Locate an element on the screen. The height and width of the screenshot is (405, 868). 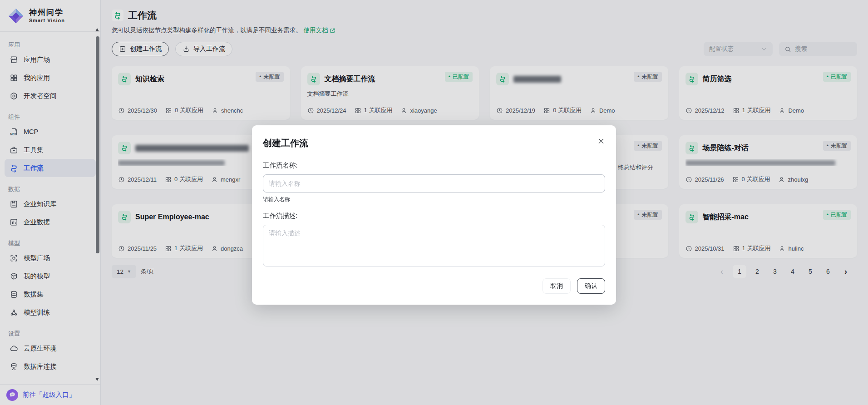
cancel-button: 取消 is located at coordinates (557, 286).